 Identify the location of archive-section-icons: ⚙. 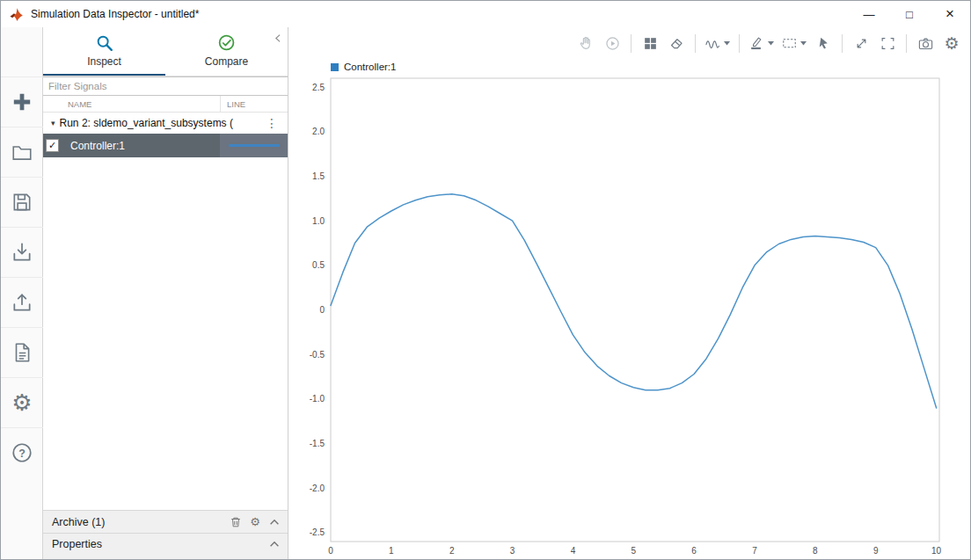
(255, 522).